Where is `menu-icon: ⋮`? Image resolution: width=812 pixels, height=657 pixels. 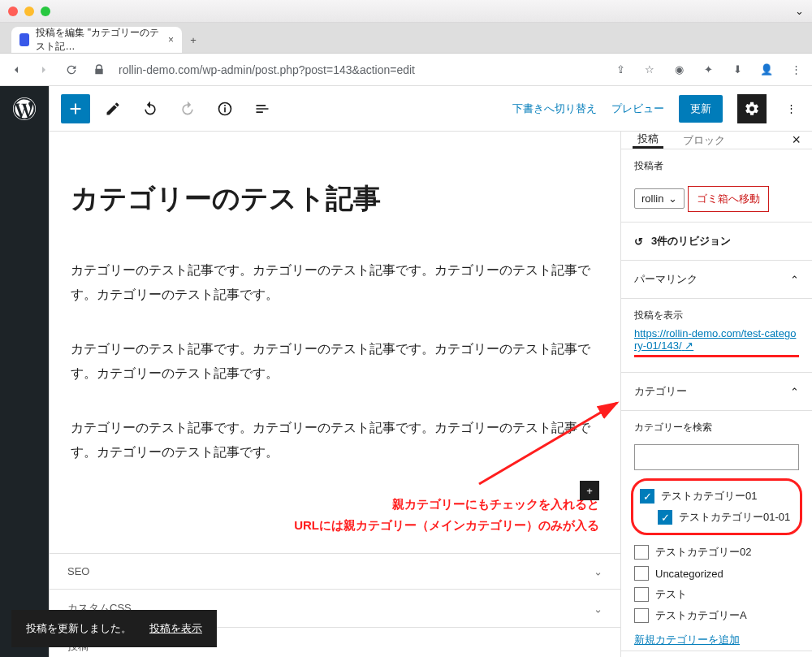
menu-icon: ⋮ is located at coordinates (796, 70).